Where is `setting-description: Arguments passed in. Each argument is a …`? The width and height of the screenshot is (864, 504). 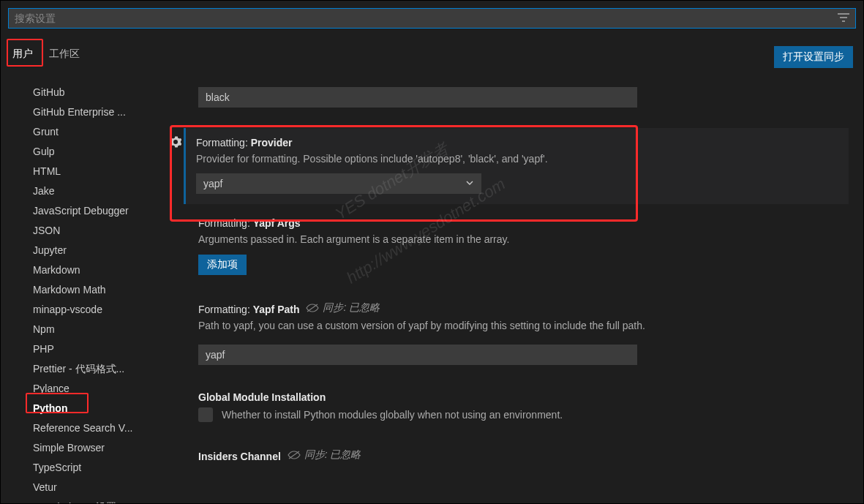
setting-description: Arguments passed in. Each argument is a … is located at coordinates (524, 239).